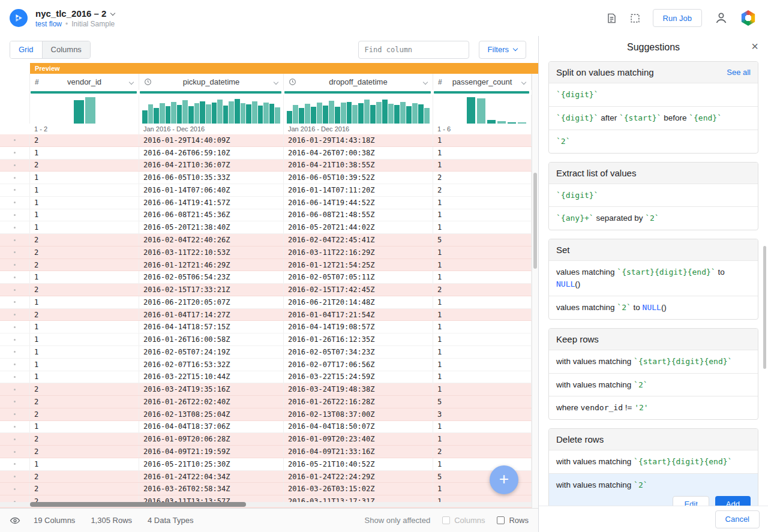 The image size is (768, 532). I want to click on cell-dropoff_datetime: 2016-01-29T14:43:18Z, so click(359, 140).